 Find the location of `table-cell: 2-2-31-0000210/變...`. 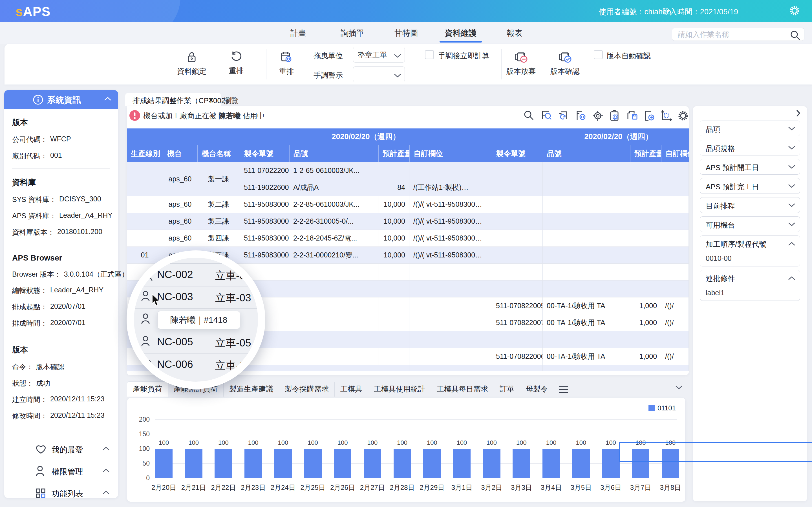

table-cell: 2-2-31-0000210/變... is located at coordinates (334, 255).